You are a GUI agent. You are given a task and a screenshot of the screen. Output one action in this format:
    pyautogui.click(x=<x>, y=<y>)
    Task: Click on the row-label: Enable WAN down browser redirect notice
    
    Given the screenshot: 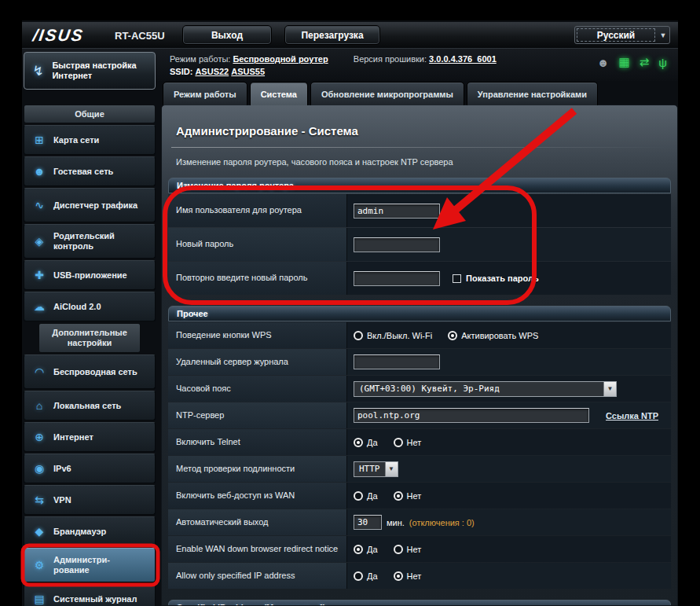 What is the action you would take?
    pyautogui.click(x=258, y=549)
    